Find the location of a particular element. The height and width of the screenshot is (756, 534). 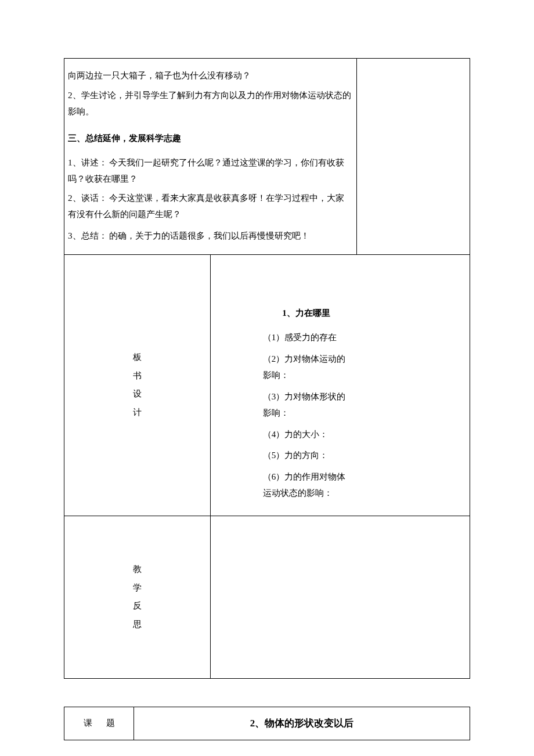

lesson-title-table: 课题 2、物体的形状改变以后 is located at coordinates (267, 723).